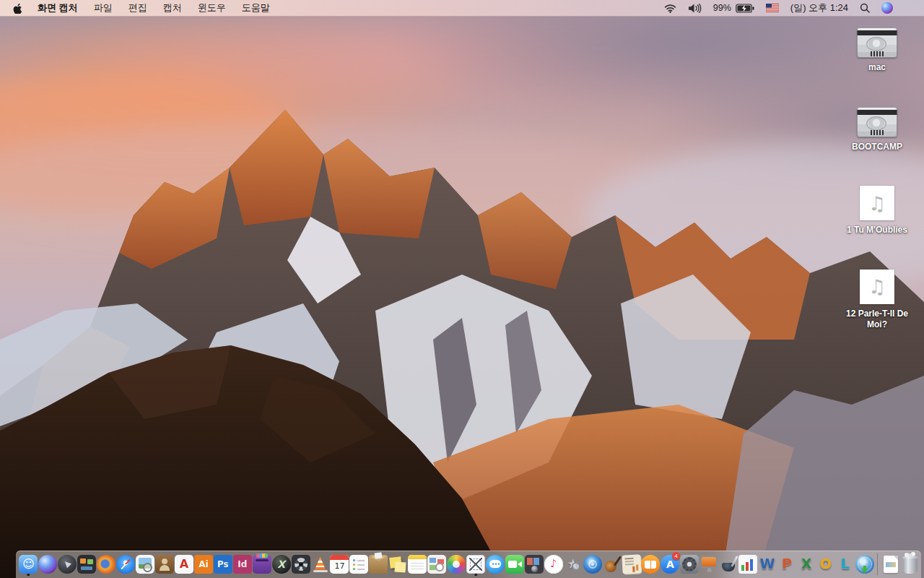 This screenshot has height=578, width=924. What do you see at coordinates (826, 564) in the screenshot?
I see `outlook-icon: O` at bounding box center [826, 564].